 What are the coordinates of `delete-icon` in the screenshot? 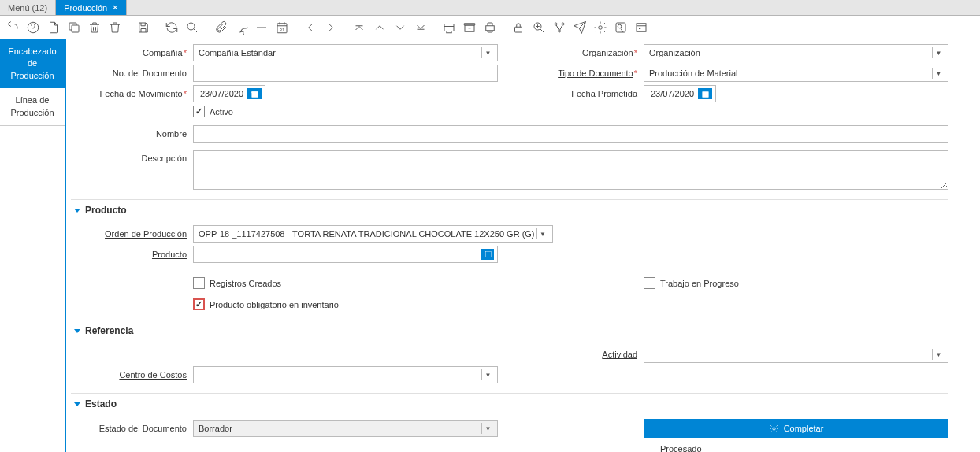 It's located at (95, 28).